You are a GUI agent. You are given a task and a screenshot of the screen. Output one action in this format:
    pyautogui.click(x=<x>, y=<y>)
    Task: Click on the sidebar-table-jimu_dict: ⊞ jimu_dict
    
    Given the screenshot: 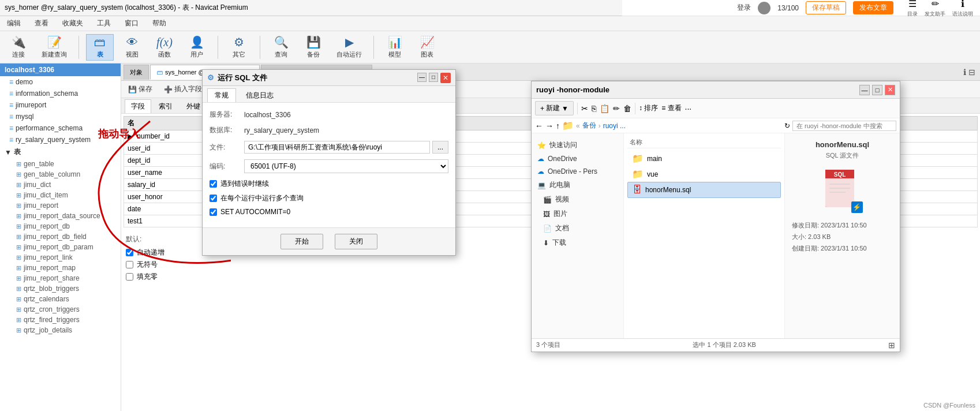 What is the action you would take?
    pyautogui.click(x=60, y=185)
    